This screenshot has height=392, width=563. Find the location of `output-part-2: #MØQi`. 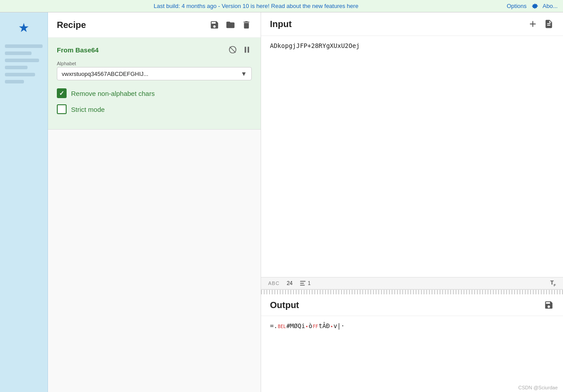

output-part-2: #MØQi is located at coordinates (296, 326).